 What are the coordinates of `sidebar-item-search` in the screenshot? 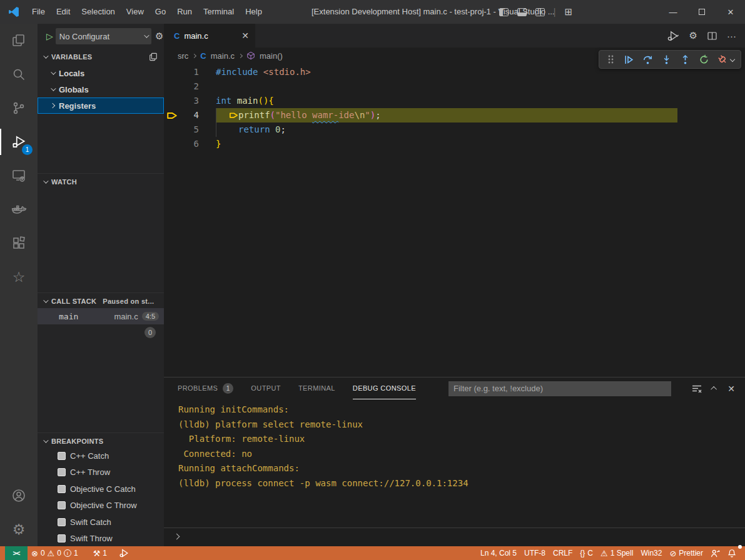 It's located at (19, 74).